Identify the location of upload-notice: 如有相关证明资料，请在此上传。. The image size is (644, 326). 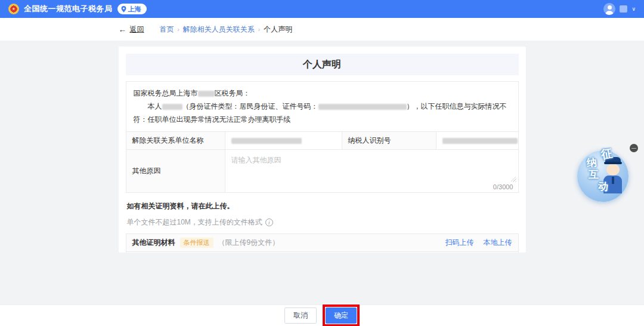
(322, 207).